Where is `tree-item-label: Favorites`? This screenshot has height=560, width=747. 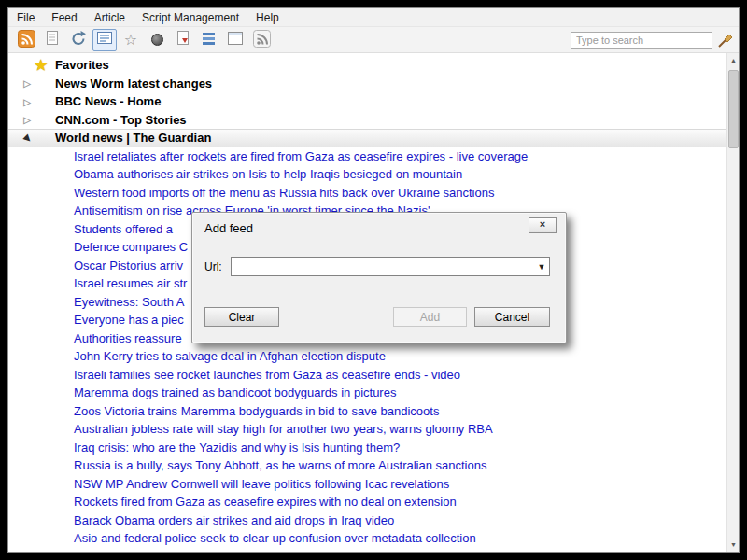 tree-item-label: Favorites is located at coordinates (82, 65).